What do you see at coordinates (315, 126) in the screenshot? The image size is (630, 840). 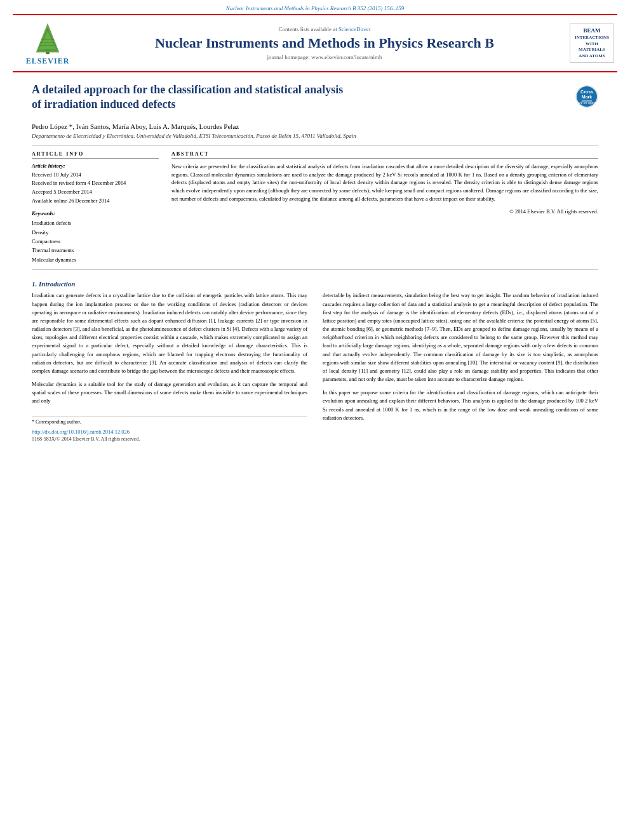 I see `authors: Pedro López *, Iván Santos, María Aboy, …` at bounding box center [315, 126].